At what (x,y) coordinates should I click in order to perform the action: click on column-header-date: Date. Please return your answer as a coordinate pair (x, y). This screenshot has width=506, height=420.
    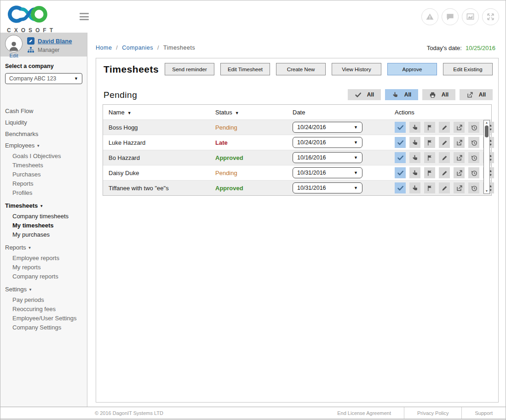
    Looking at the image, I should click on (344, 112).